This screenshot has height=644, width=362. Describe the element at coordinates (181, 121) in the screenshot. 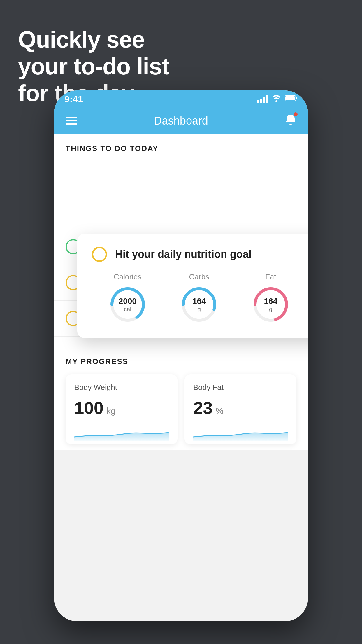

I see `nav-bar: Dashboard` at that location.